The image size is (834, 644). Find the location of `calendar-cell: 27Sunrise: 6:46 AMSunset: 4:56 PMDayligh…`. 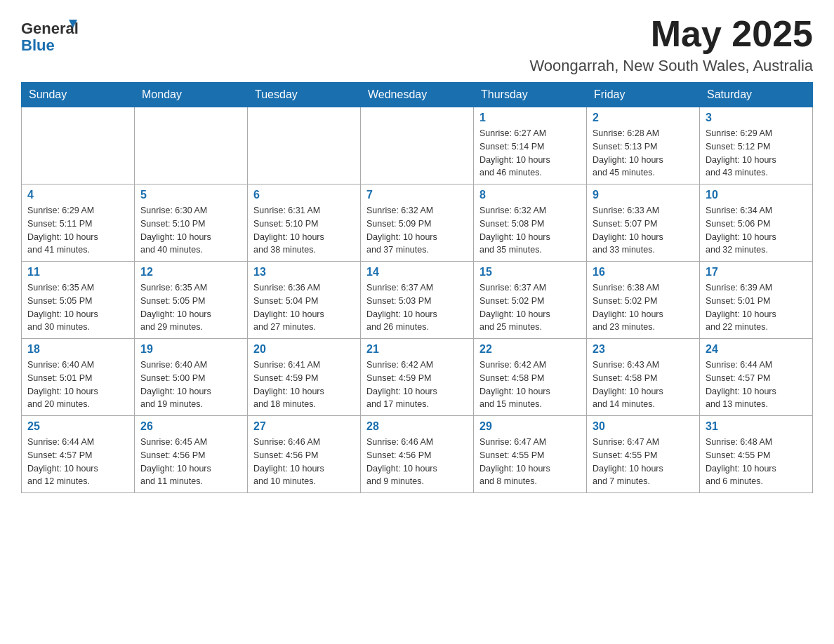

calendar-cell: 27Sunrise: 6:46 AMSunset: 4:56 PMDayligh… is located at coordinates (305, 455).